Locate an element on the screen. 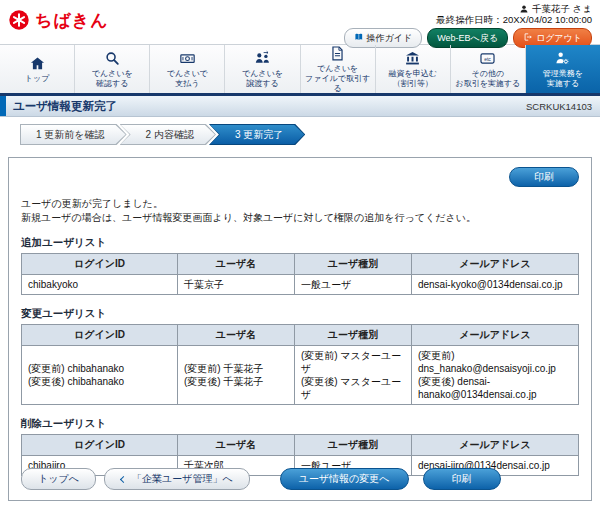 This screenshot has width=600, height=512. file-icon is located at coordinates (338, 54).